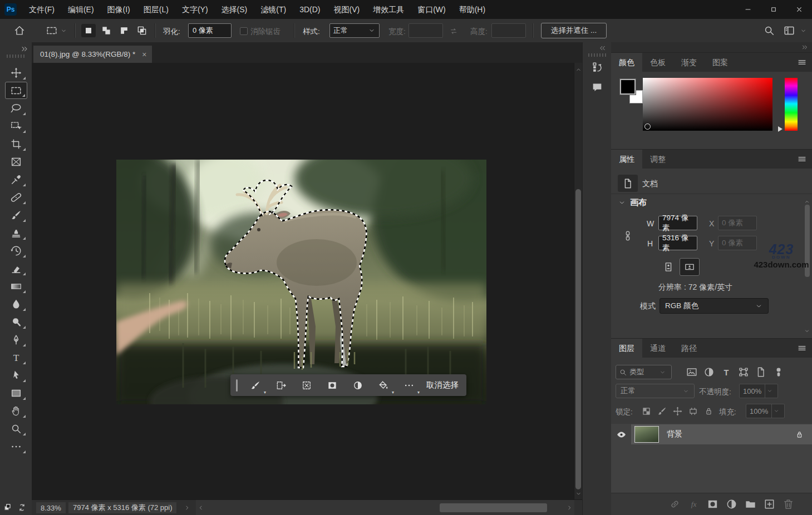  I want to click on status-expand-icon, so click(187, 508).